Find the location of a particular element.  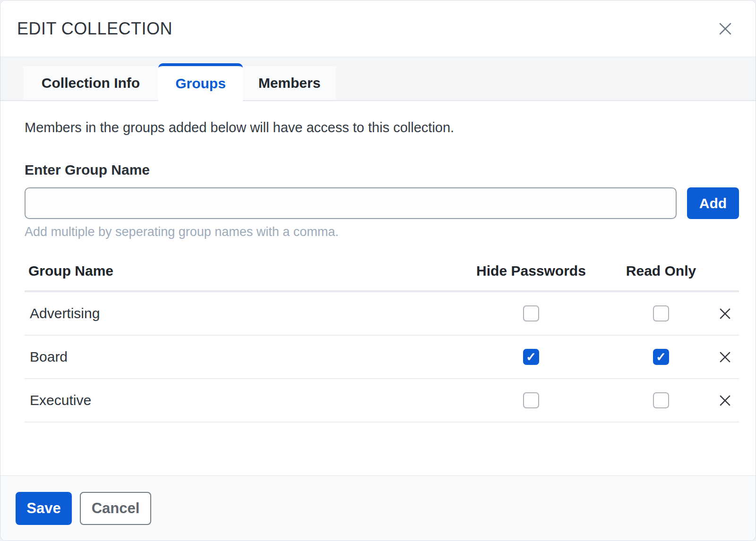

group-name-cell: Executive is located at coordinates (238, 400).